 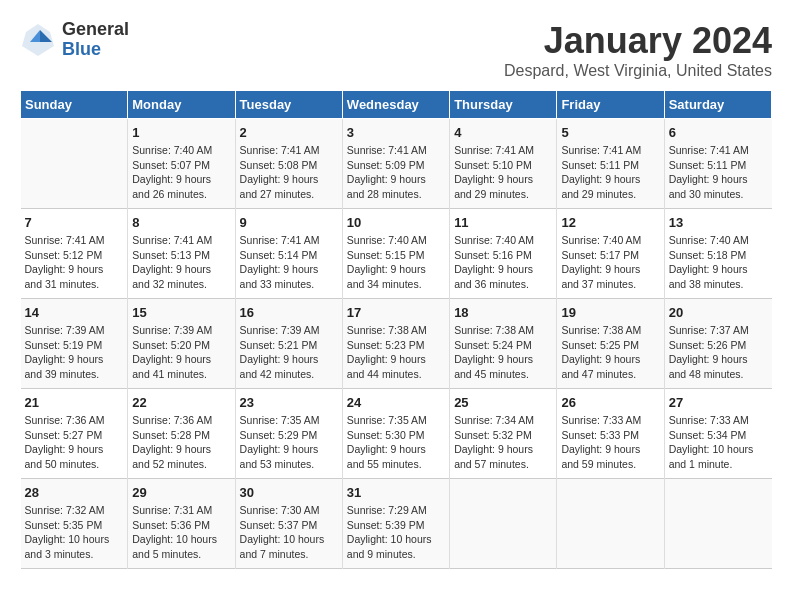 I want to click on calendar-cell: 2Sunrise: 7:41 AM Sunset: 5:08 PM Daylig…, so click(x=288, y=164).